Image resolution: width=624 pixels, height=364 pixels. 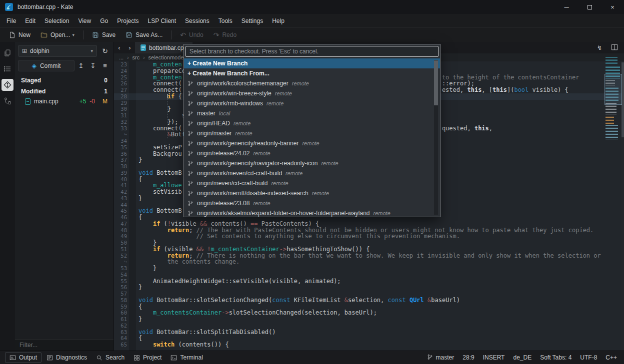 What do you see at coordinates (67, 358) in the screenshot?
I see `panel-diagnostics-button: Diagnostics` at bounding box center [67, 358].